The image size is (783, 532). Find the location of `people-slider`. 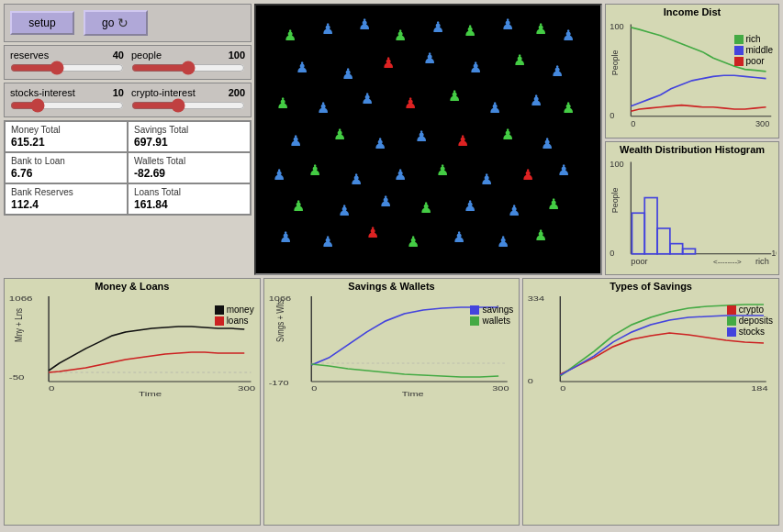

people-slider is located at coordinates (188, 68).